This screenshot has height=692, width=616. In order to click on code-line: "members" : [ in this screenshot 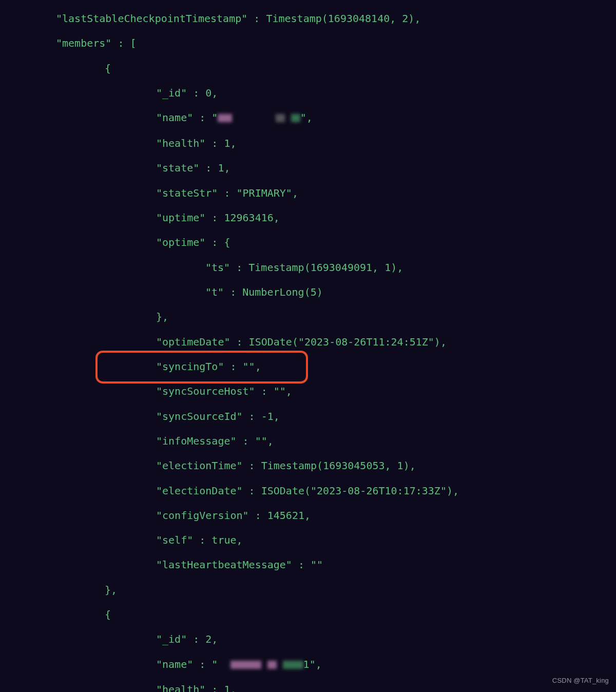, I will do `click(308, 43)`.